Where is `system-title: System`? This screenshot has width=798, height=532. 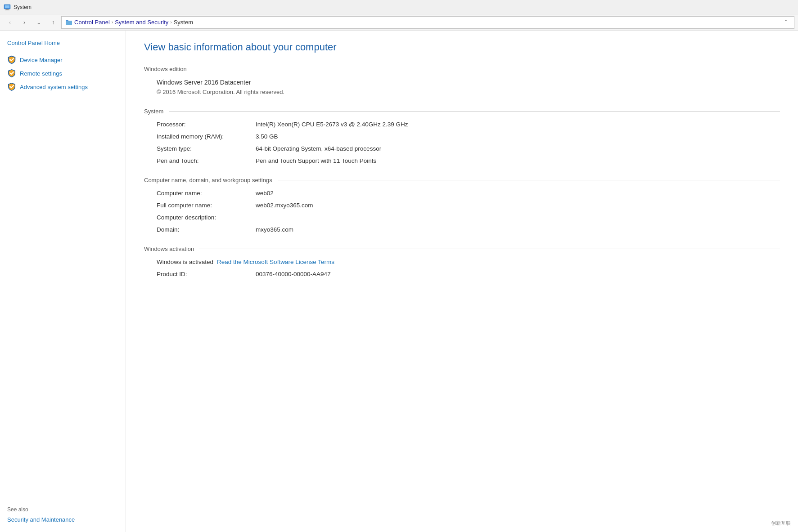
system-title: System is located at coordinates (154, 112).